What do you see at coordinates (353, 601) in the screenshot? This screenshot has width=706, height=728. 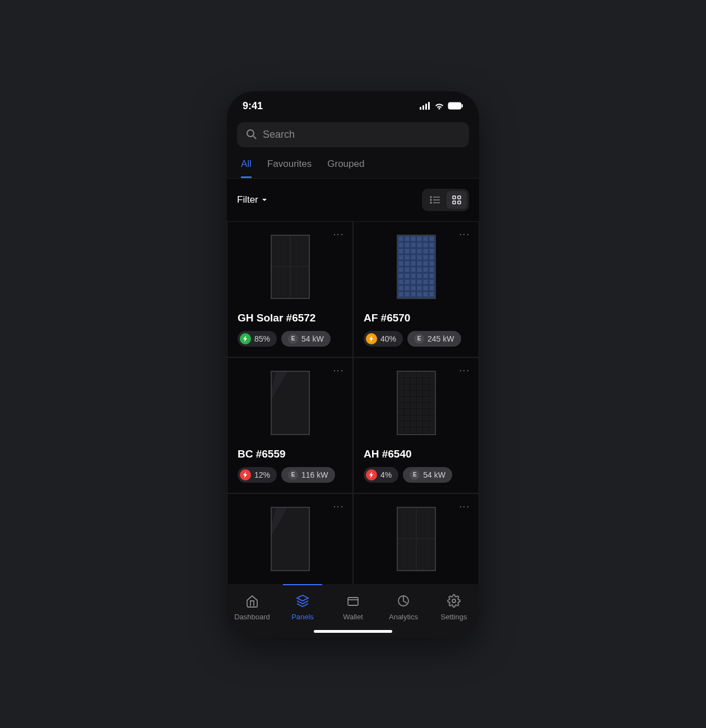 I see `wallet-icon` at bounding box center [353, 601].